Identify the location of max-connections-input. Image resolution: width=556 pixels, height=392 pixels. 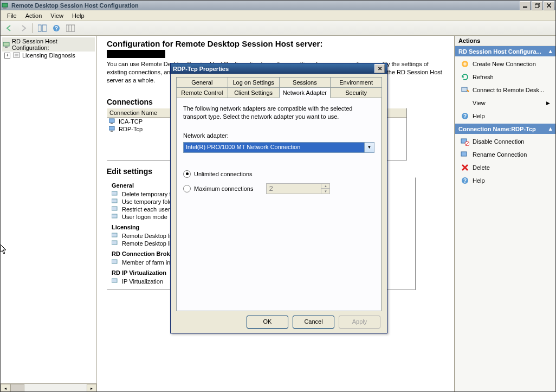
(294, 189).